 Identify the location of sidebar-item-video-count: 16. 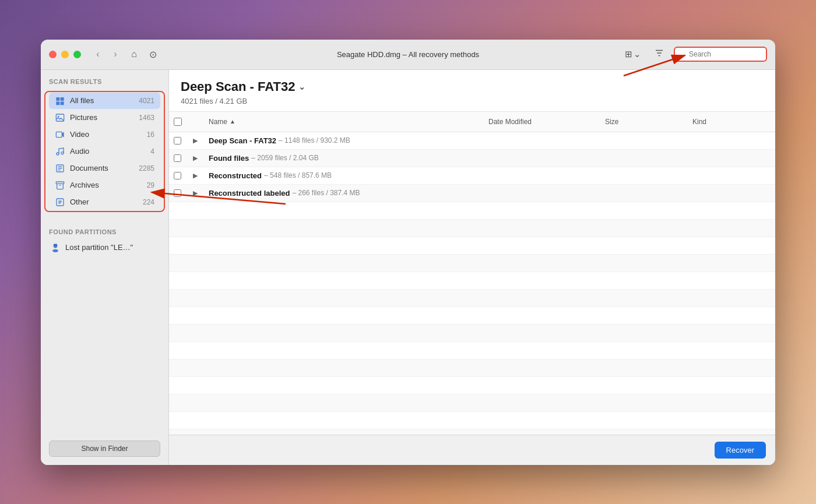
(150, 135).